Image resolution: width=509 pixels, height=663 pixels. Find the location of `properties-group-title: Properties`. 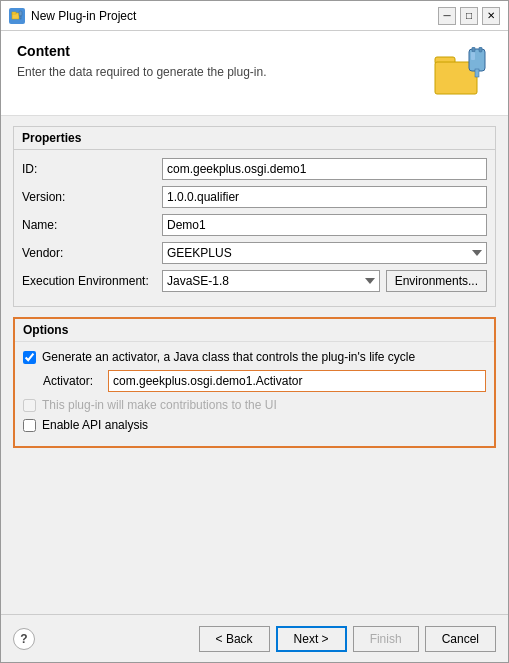

properties-group-title: Properties is located at coordinates (254, 138).